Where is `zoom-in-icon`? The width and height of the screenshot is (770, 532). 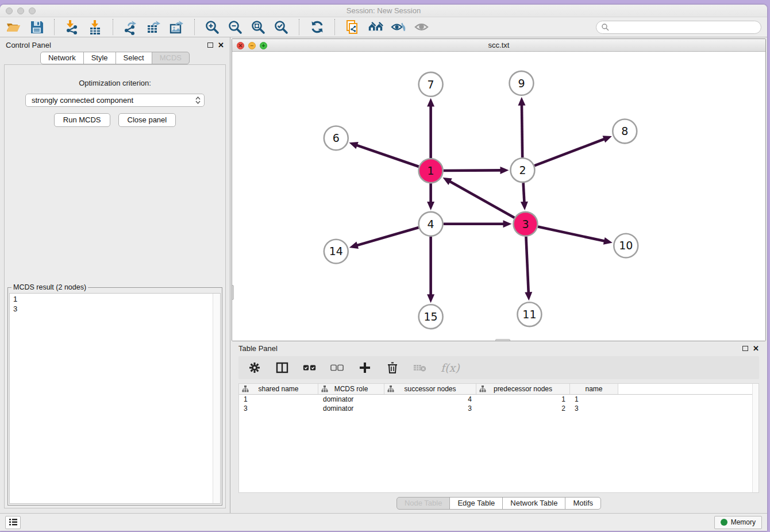
zoom-in-icon is located at coordinates (213, 28).